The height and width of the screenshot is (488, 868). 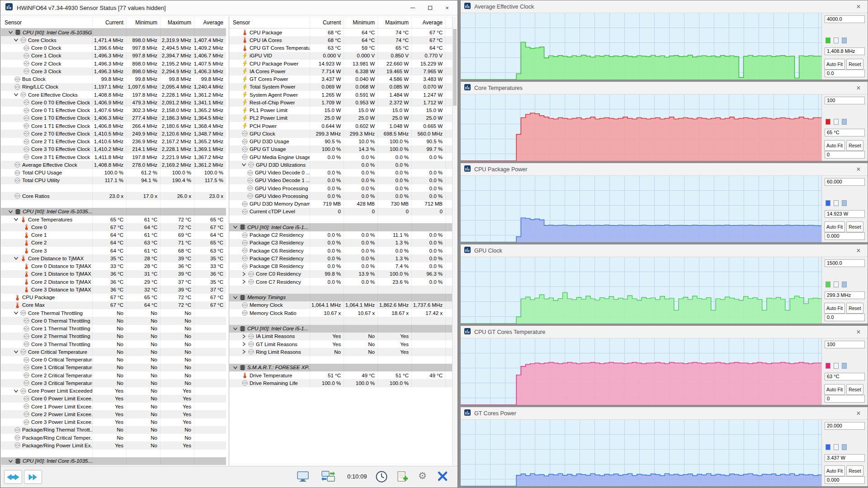 I want to click on maximize-button, so click(x=430, y=8).